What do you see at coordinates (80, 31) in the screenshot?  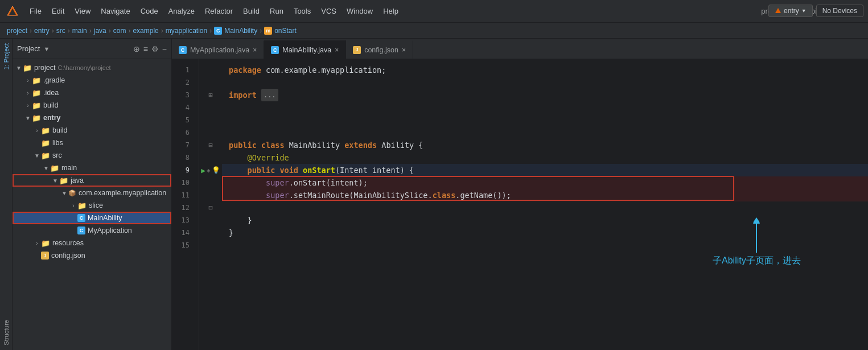 I see `breadcrumb-main: main` at bounding box center [80, 31].